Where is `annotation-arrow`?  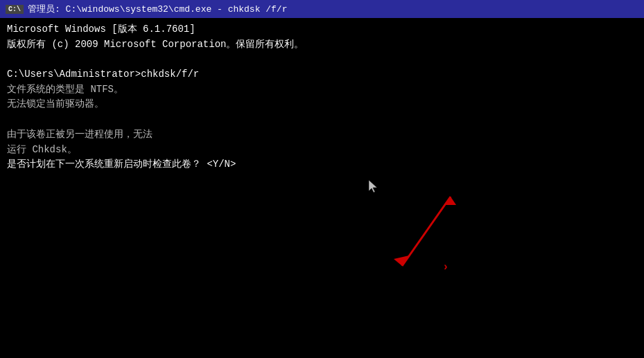
annotation-arrow is located at coordinates (430, 238).